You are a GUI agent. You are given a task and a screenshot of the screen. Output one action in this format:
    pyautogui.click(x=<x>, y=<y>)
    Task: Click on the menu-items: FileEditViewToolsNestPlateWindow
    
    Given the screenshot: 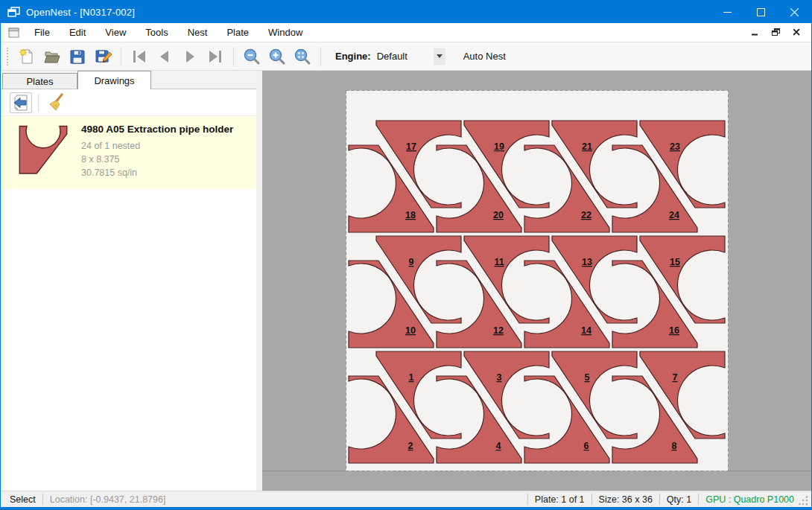 What is the action you would take?
    pyautogui.click(x=168, y=33)
    